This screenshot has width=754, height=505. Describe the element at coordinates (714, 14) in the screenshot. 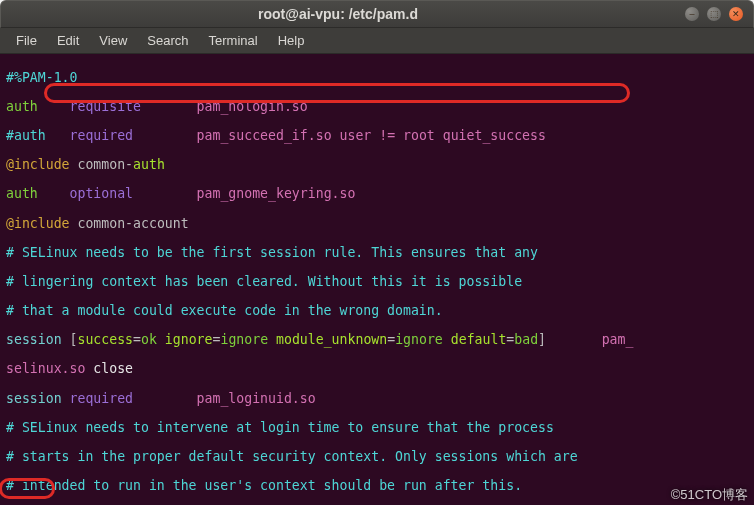

I see `window-controls: – ⬚ ✕` at that location.